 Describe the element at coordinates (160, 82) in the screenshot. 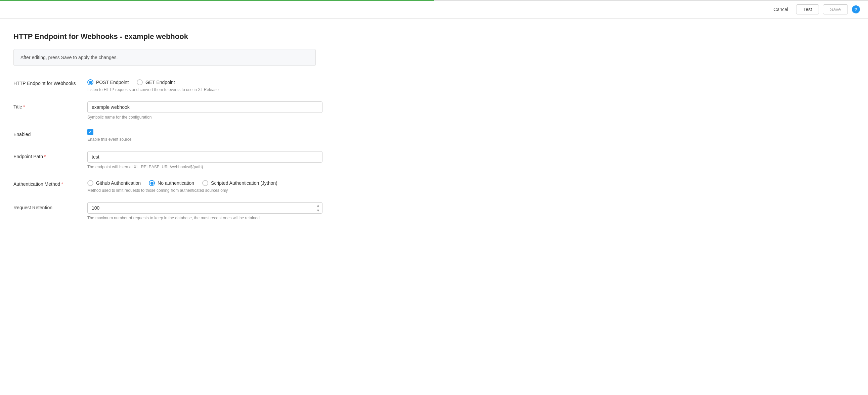

I see `get-endpoint-label: GET Endpoint` at that location.